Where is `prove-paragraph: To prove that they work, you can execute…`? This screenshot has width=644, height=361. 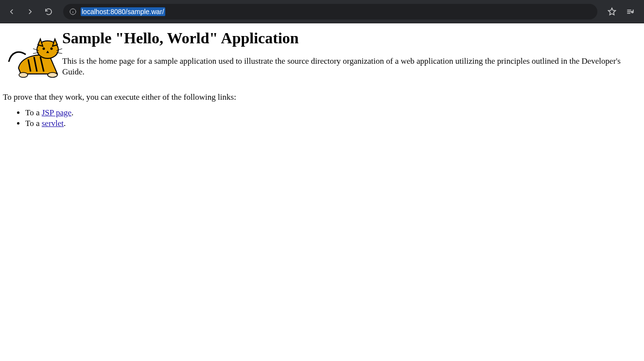 prove-paragraph: To prove that they work, you can execute… is located at coordinates (323, 97).